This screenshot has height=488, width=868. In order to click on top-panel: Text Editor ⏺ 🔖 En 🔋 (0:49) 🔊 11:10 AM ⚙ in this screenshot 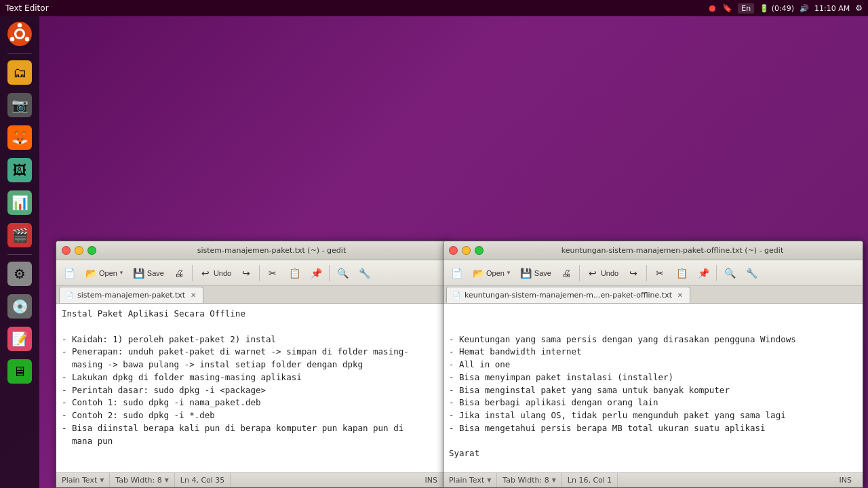, I will do `click(434, 8)`.